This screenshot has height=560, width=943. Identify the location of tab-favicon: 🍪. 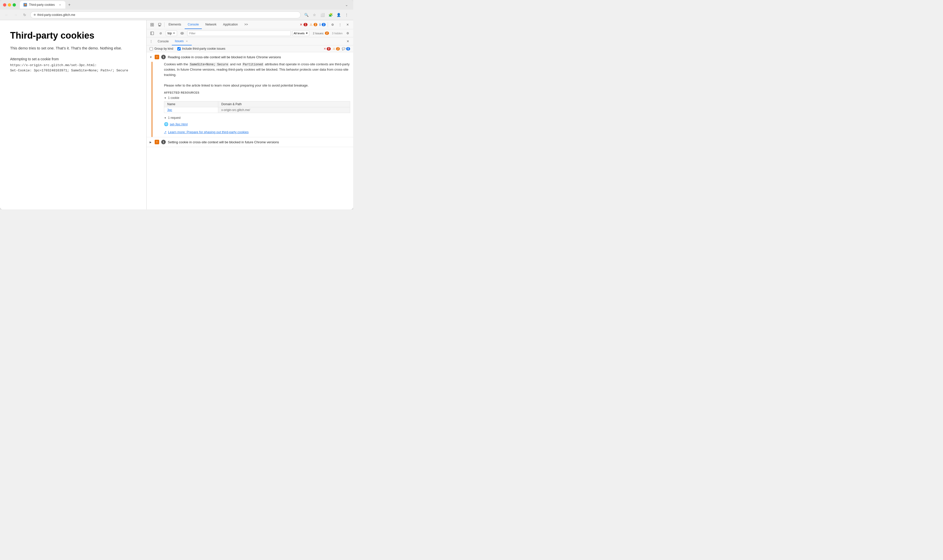
(25, 5).